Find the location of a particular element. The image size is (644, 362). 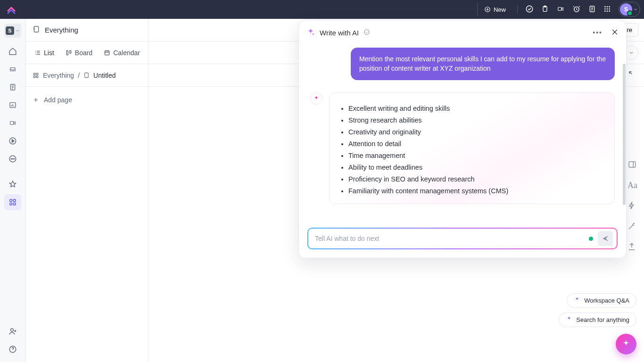

check-circle-icon is located at coordinates (529, 9).